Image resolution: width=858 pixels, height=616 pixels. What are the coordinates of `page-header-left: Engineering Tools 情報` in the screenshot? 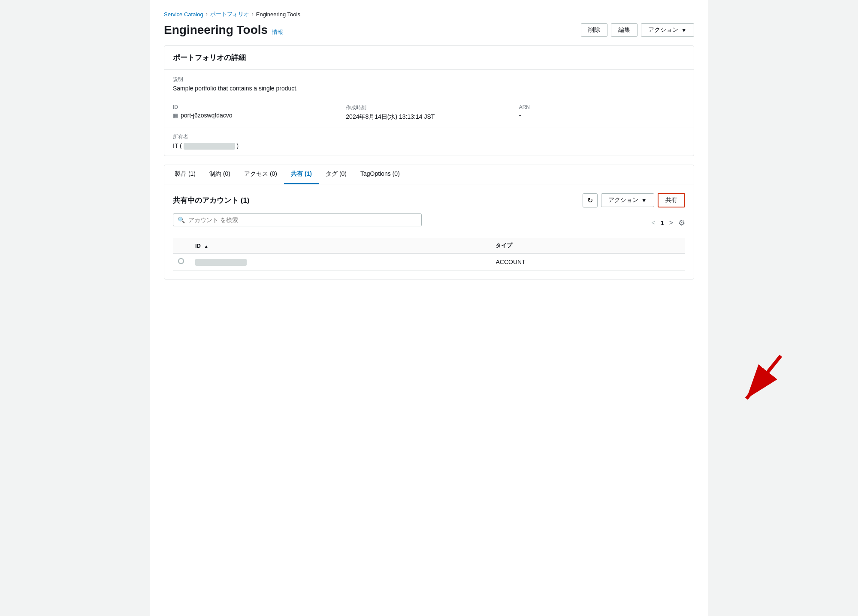 It's located at (224, 30).